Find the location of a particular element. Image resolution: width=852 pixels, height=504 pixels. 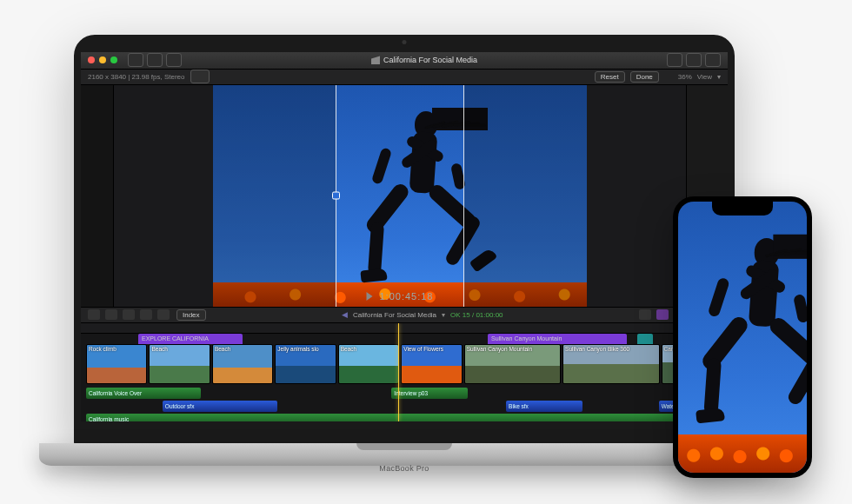

crop-dim-right is located at coordinates (525, 196).